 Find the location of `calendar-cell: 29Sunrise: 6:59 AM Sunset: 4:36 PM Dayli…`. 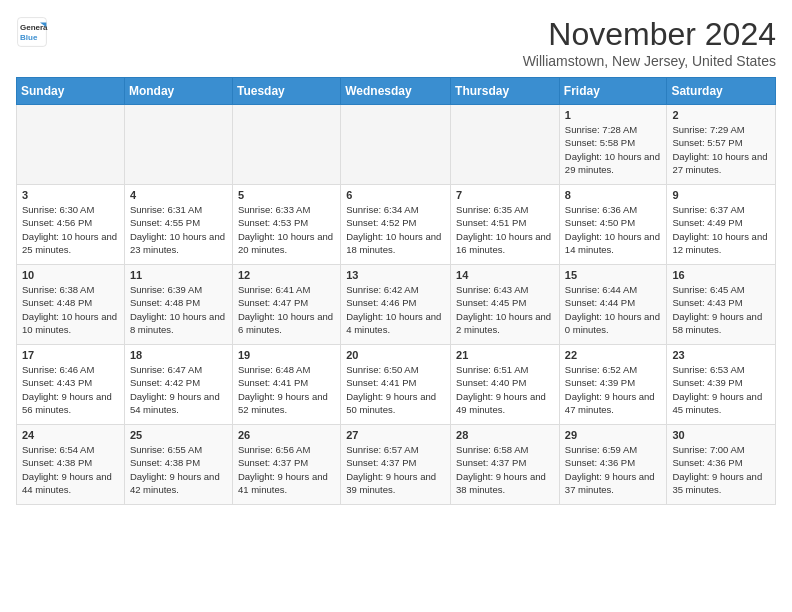

calendar-cell: 29Sunrise: 6:59 AM Sunset: 4:36 PM Dayli… is located at coordinates (613, 465).